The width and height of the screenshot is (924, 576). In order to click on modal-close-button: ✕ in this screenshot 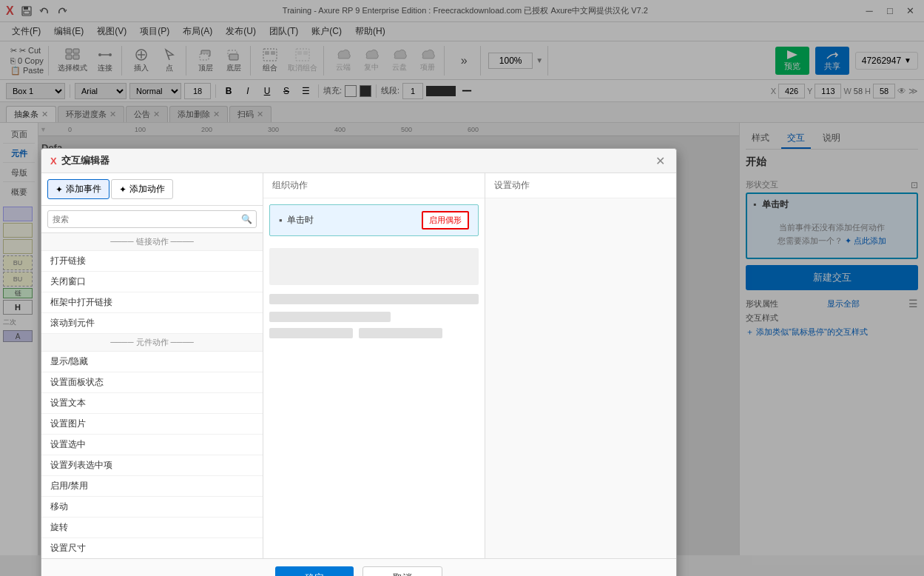, I will do `click(660, 161)`.